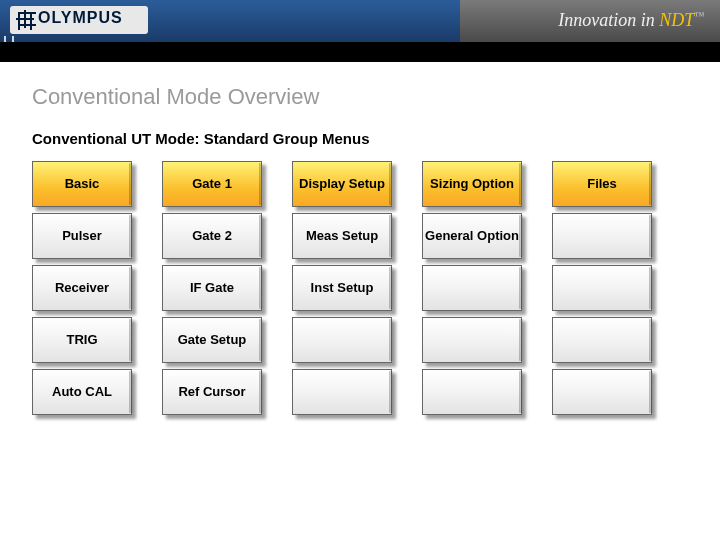 This screenshot has width=720, height=540. What do you see at coordinates (212, 184) in the screenshot?
I see `menu-group-header: Gate 1` at bounding box center [212, 184].